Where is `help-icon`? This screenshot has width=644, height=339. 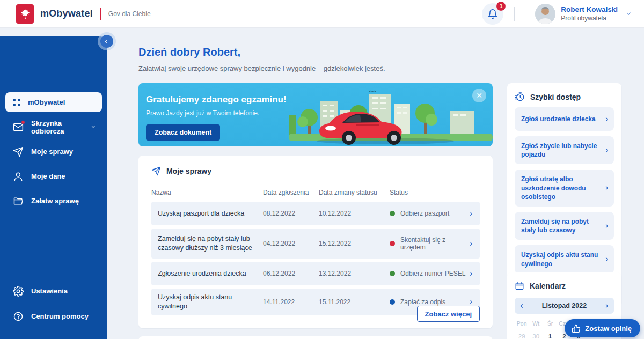
help-icon is located at coordinates (18, 316).